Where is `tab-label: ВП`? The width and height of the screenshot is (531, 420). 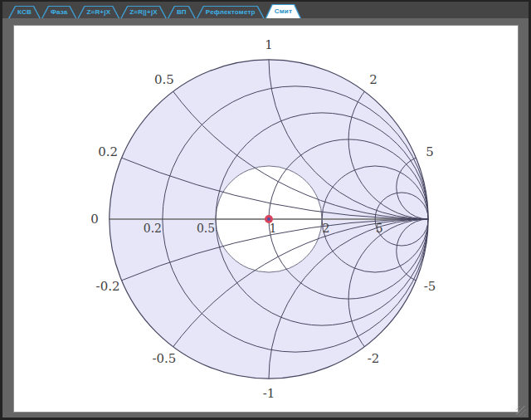 tab-label: ВП is located at coordinates (182, 12).